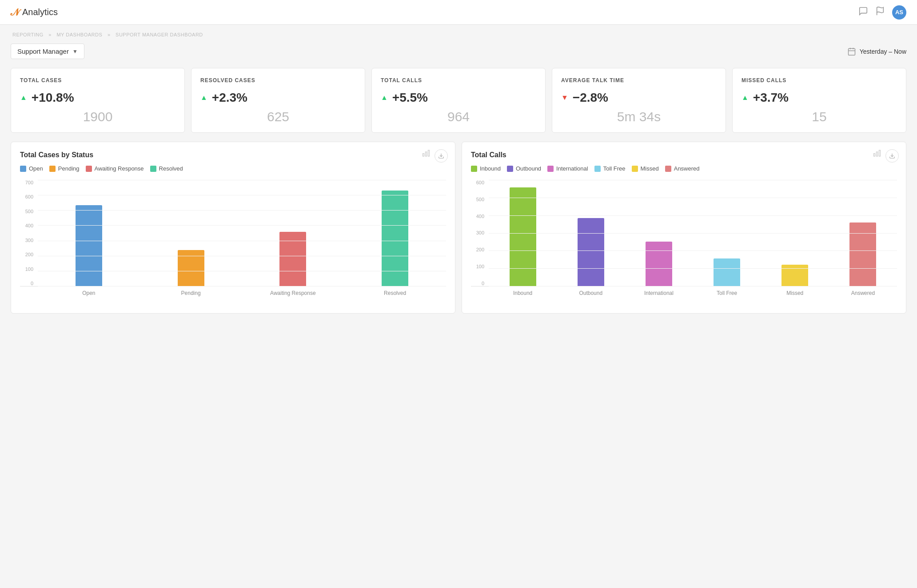 The image size is (917, 588). Describe the element at coordinates (233, 155) in the screenshot. I see `cases-chart-title: Total Cases by Status` at that location.